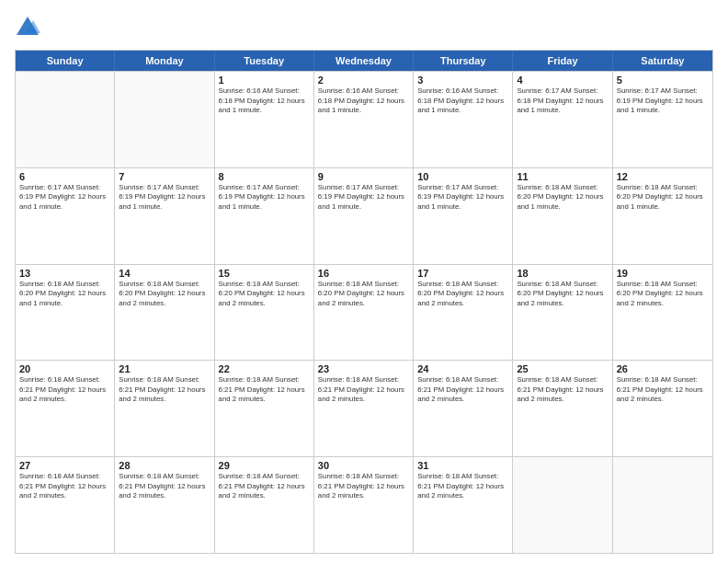 The width and height of the screenshot is (728, 563). I want to click on cal-cell: 31Sunrise: 6:18 AM Sunset: 6:21 PM Dayli…, so click(463, 505).